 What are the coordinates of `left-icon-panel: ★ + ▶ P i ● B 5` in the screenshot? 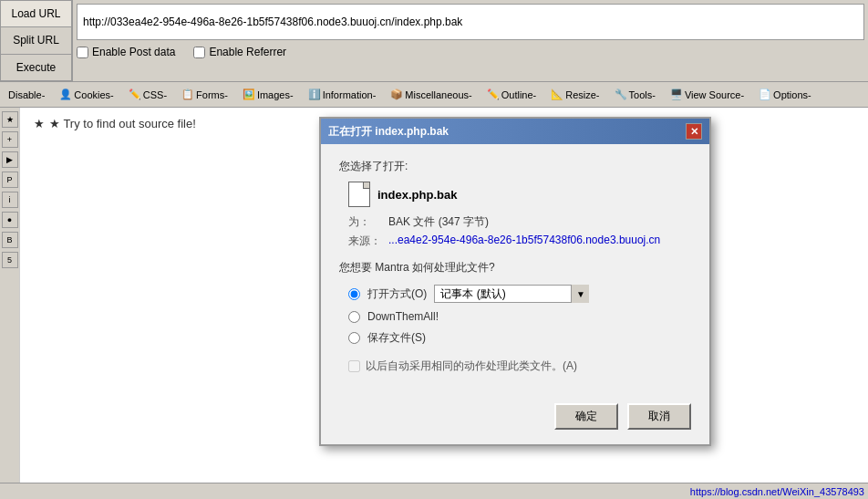 It's located at (10, 303).